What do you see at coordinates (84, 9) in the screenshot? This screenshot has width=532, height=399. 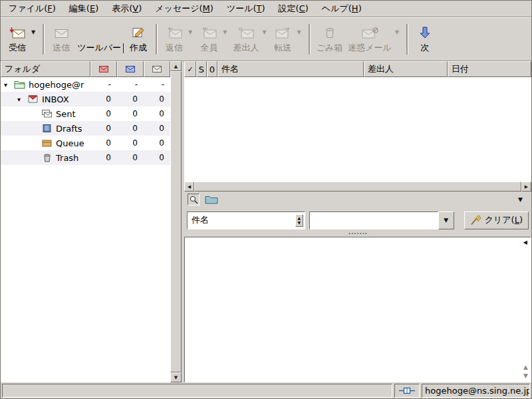 I see `menu-edit: 編集(E)` at bounding box center [84, 9].